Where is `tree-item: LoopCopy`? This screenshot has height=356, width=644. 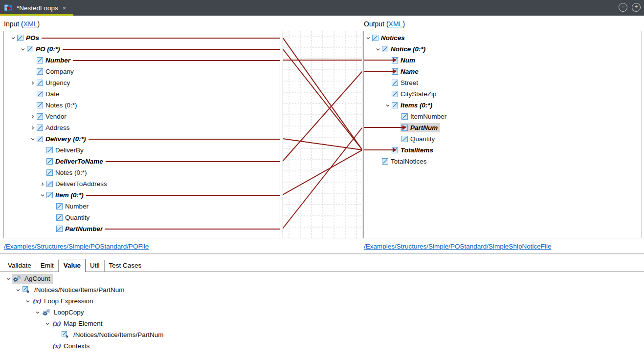
tree-item: LoopCopy is located at coordinates (322, 313).